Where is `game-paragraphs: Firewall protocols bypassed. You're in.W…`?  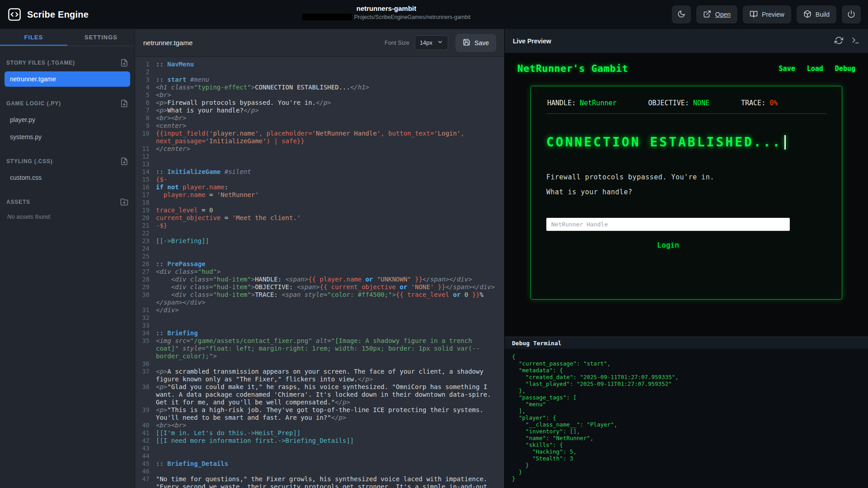 game-paragraphs: Firewall protocols bypassed. You're in.W… is located at coordinates (686, 184).